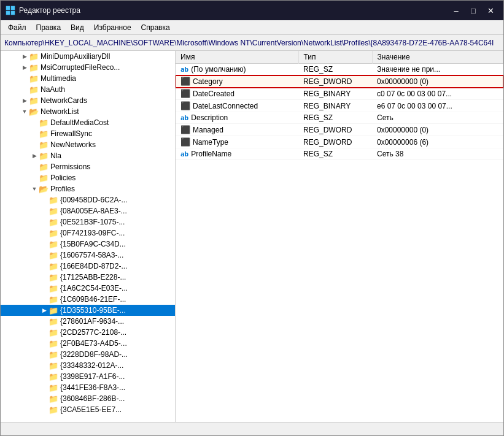 This screenshot has width=504, height=436. I want to click on list-item: ▶ 📁 {15B0FA9C-C34D..., so click(88, 244).